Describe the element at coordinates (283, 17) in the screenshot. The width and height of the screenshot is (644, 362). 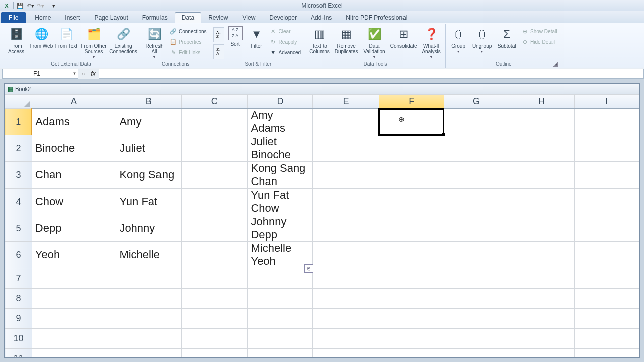
I see `tab-developer: Developer` at that location.